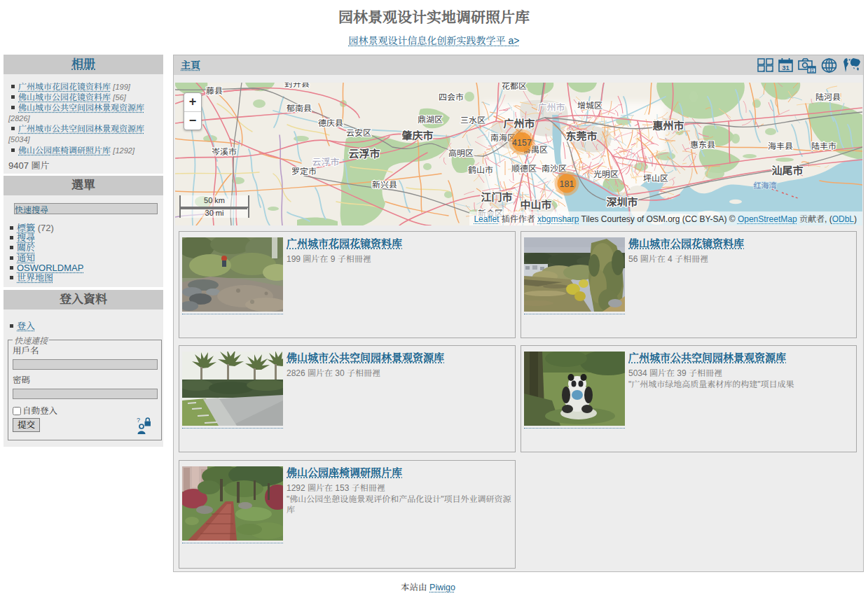 This screenshot has height=598, width=868. What do you see at coordinates (224, 151) in the screenshot?
I see `svg-text: 岑溪市` at bounding box center [224, 151].